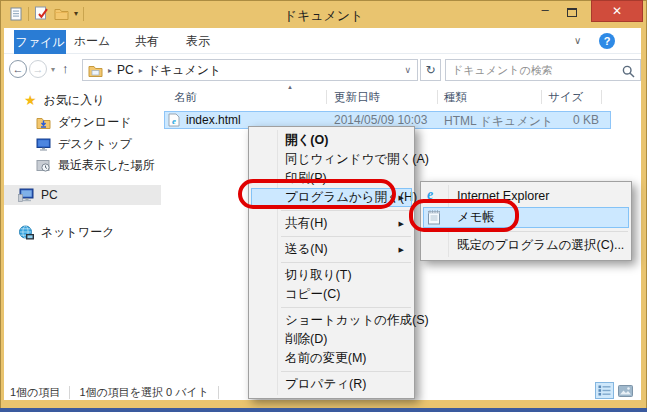 The width and height of the screenshot is (647, 412). I want to click on menu-item-open: 開く(O), so click(332, 140).